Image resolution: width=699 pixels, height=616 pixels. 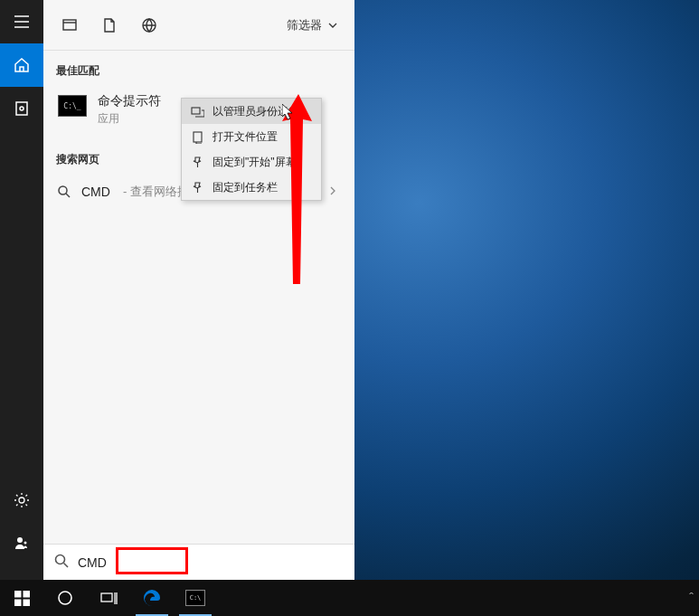 What do you see at coordinates (129, 119) in the screenshot?
I see `result-subtitle: 应用` at bounding box center [129, 119].